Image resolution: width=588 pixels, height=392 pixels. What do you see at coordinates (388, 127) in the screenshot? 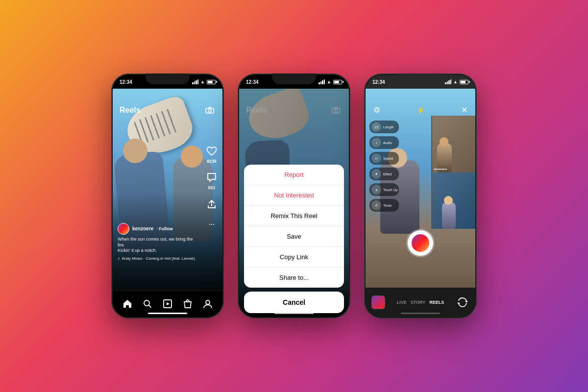
I see `length-label: Length` at bounding box center [388, 127].